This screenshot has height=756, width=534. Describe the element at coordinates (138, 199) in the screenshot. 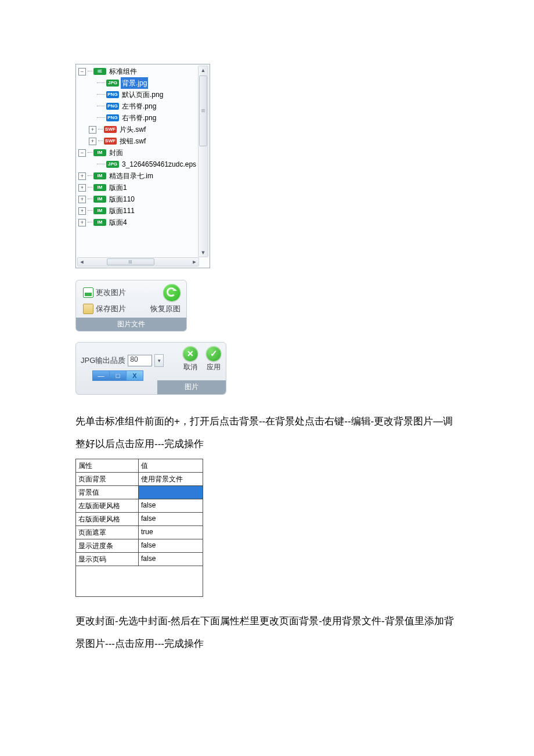

I see `tree-node-layout110: + IM 版面110` at that location.